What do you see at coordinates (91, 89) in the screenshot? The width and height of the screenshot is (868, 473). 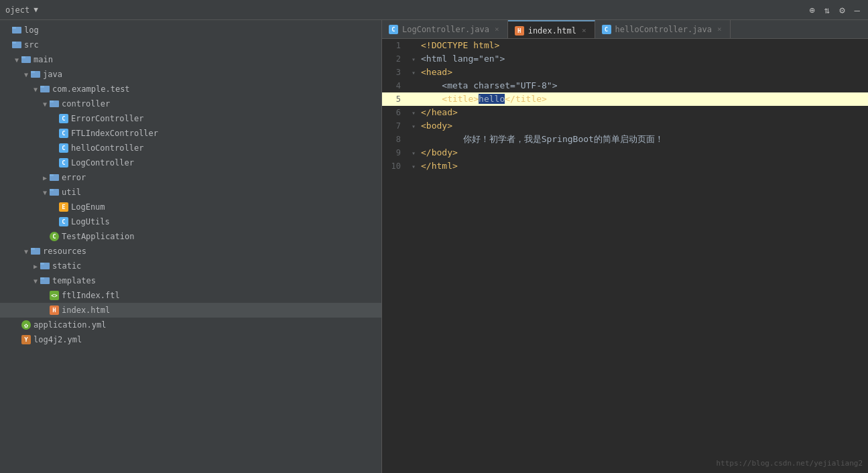 I see `tree-label-com.example.test: com.example.test` at bounding box center [91, 89].